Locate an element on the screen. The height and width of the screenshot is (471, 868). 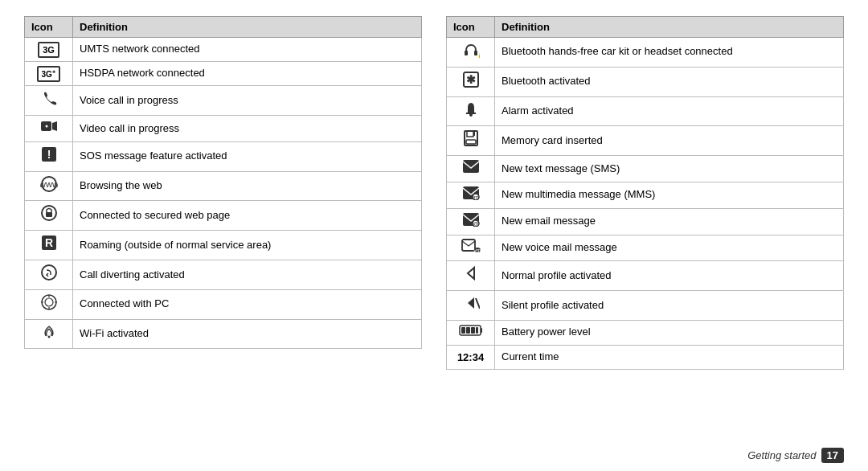
definition-cell: Call diverting activated is located at coordinates (248, 275).